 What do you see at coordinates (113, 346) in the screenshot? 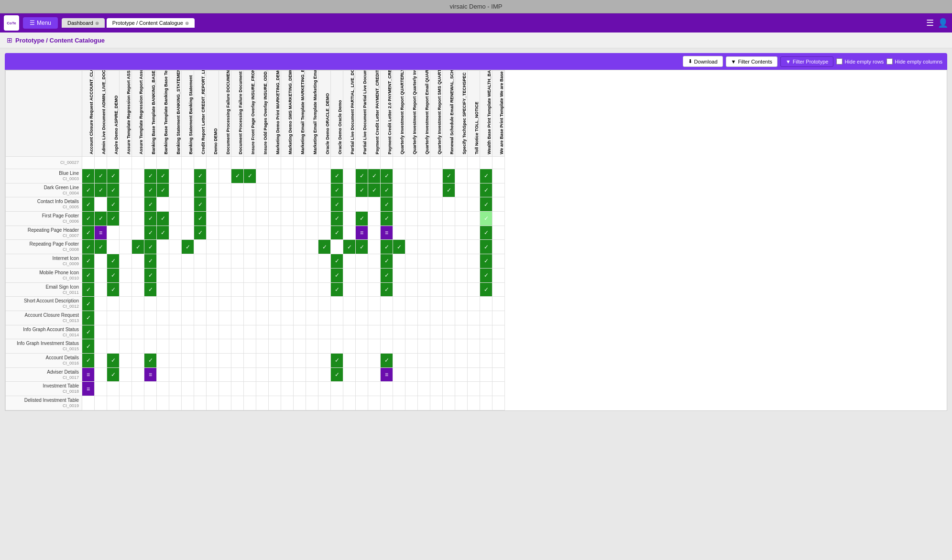
I see `cell-r13-c2` at bounding box center [113, 346].